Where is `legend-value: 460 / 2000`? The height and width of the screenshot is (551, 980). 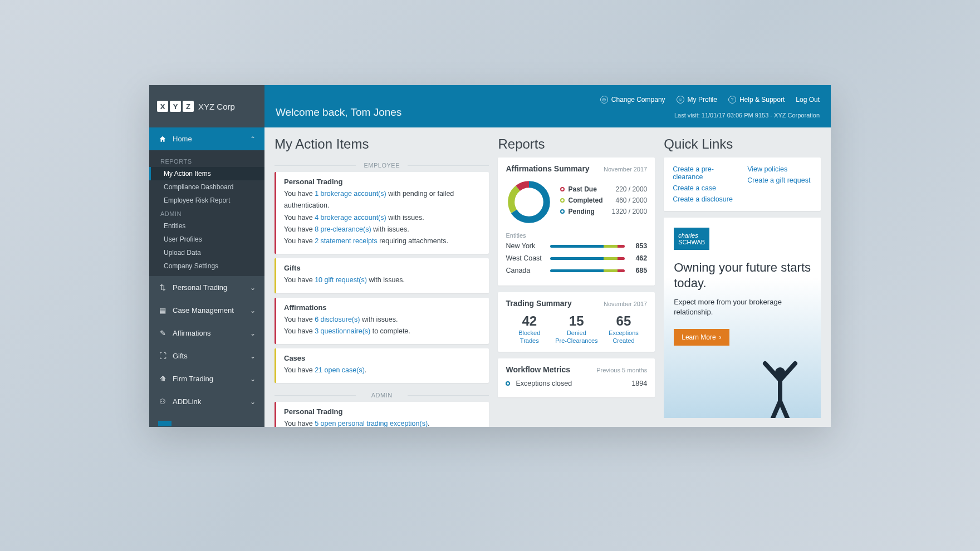
legend-value: 460 / 2000 is located at coordinates (631, 200).